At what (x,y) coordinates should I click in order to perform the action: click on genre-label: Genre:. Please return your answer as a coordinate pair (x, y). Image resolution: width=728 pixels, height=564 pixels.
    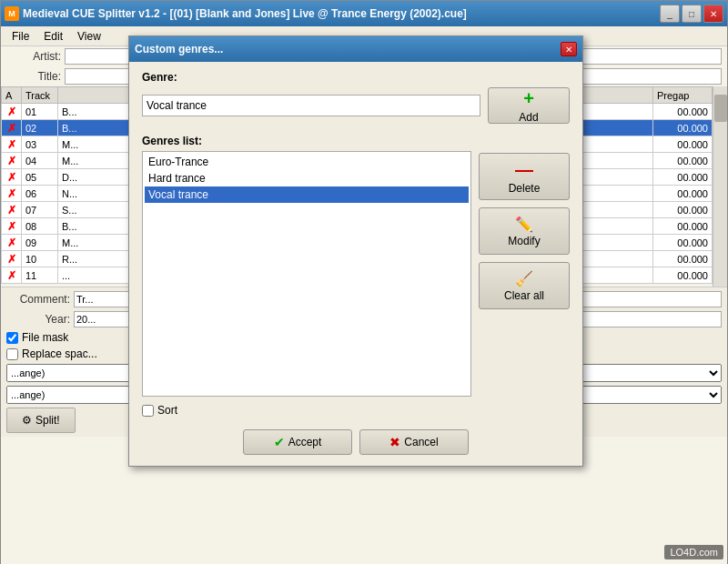
    Looking at the image, I should click on (356, 77).